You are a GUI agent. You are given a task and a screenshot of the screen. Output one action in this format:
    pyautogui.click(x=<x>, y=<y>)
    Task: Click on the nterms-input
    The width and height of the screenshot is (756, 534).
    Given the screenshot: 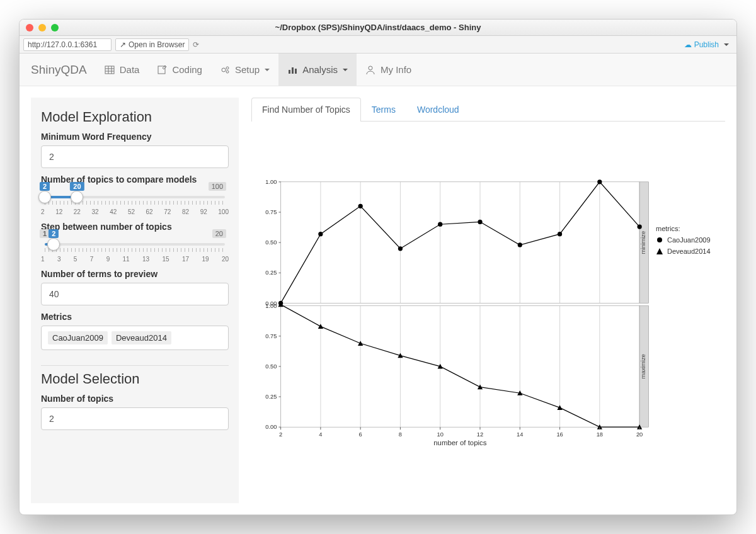 What is the action you would take?
    pyautogui.click(x=135, y=294)
    